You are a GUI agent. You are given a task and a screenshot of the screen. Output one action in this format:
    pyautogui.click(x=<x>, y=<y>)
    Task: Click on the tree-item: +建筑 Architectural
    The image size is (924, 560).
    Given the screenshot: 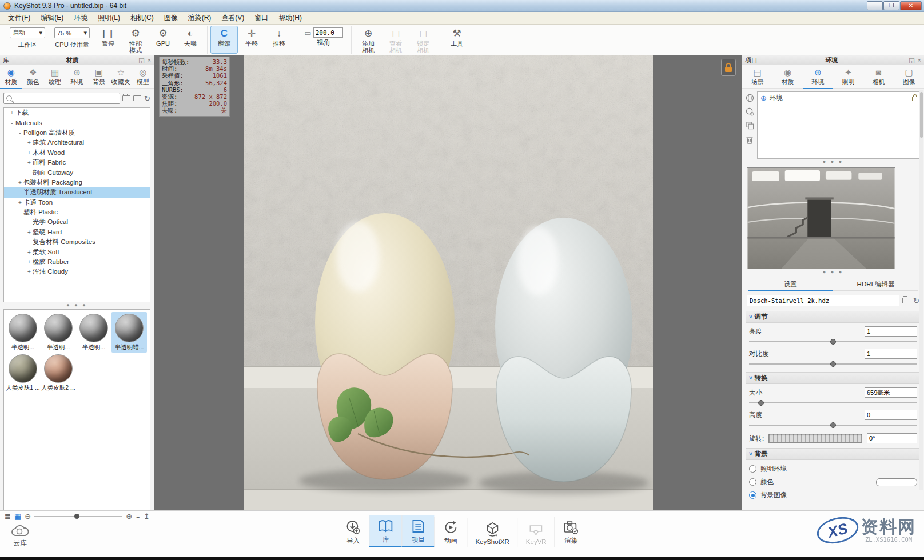 What is the action you would take?
    pyautogui.click(x=77, y=143)
    